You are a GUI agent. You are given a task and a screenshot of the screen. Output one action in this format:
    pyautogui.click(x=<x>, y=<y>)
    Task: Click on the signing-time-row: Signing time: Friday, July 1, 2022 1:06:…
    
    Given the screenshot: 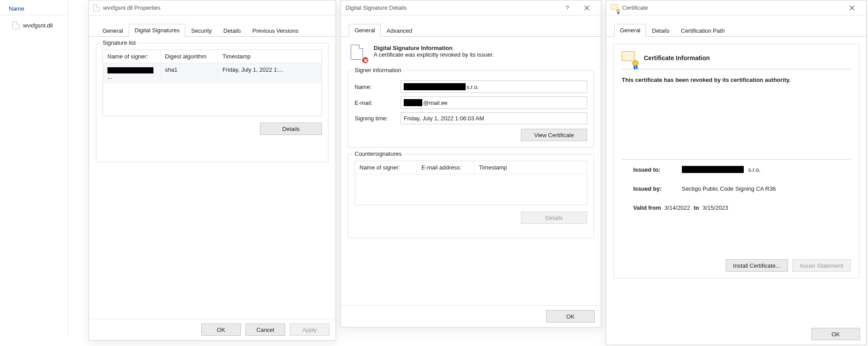 What is the action you would take?
    pyautogui.click(x=471, y=119)
    